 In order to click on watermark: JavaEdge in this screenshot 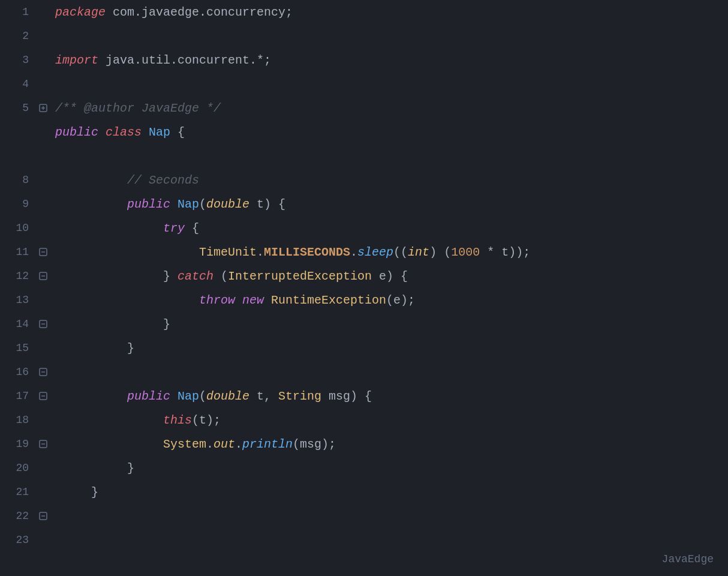, I will do `click(688, 559)`.